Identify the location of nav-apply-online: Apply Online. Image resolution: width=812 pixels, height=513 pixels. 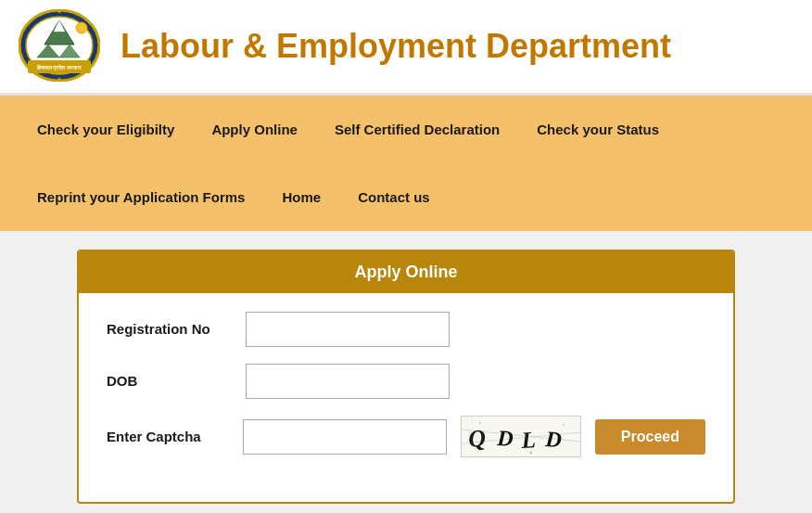
(254, 130).